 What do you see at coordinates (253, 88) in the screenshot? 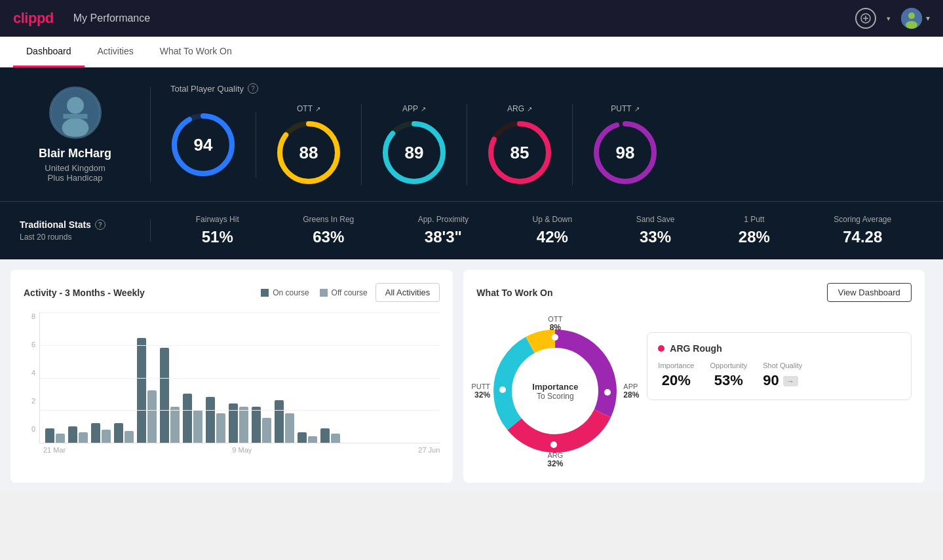
I see `total-quality-help: ?` at bounding box center [253, 88].